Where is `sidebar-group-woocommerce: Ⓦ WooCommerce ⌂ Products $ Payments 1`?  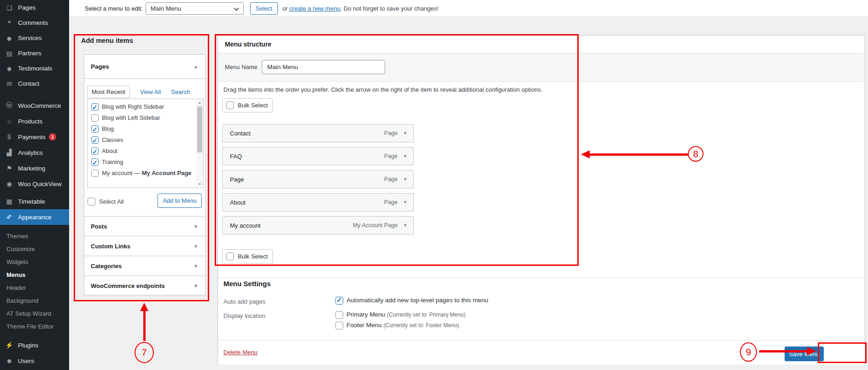 sidebar-group-woocommerce: Ⓦ WooCommerce ⌂ Products $ Payments 1 is located at coordinates (35, 145).